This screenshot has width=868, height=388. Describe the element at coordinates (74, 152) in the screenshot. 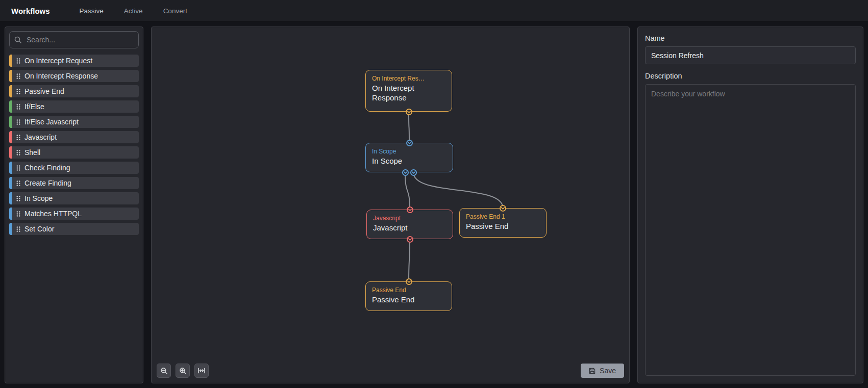

I see `palette-item-shell: Shell` at that location.